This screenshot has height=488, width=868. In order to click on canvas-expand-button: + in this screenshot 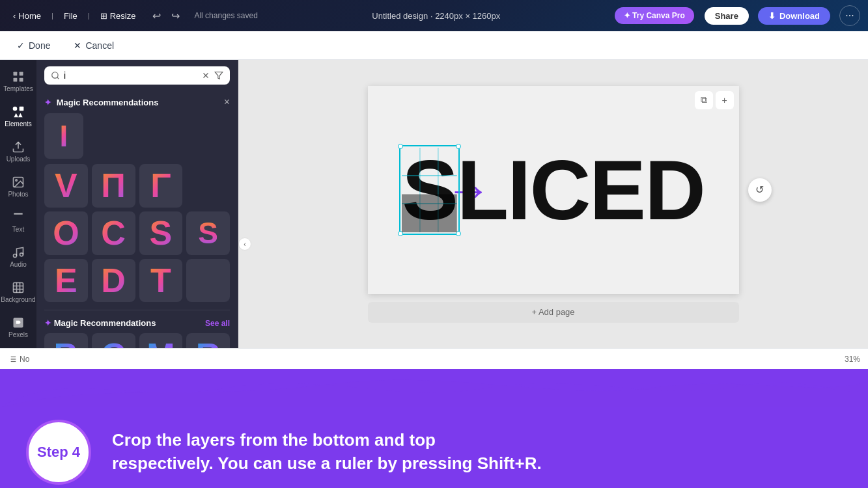, I will do `click(725, 100)`.